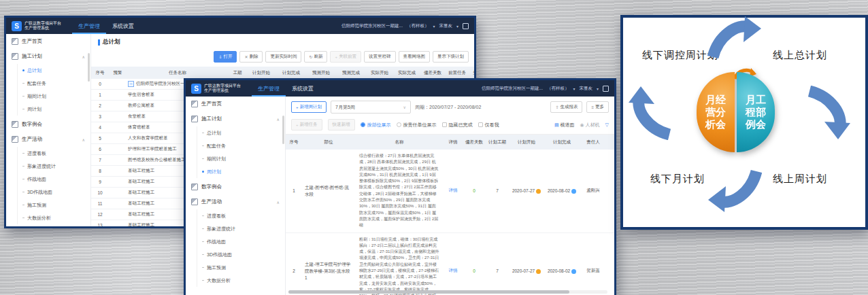 The image size is (868, 295). What do you see at coordinates (415, 57) in the screenshot?
I see `toolbar-button-查看网络图: 查看网络图` at bounding box center [415, 57].